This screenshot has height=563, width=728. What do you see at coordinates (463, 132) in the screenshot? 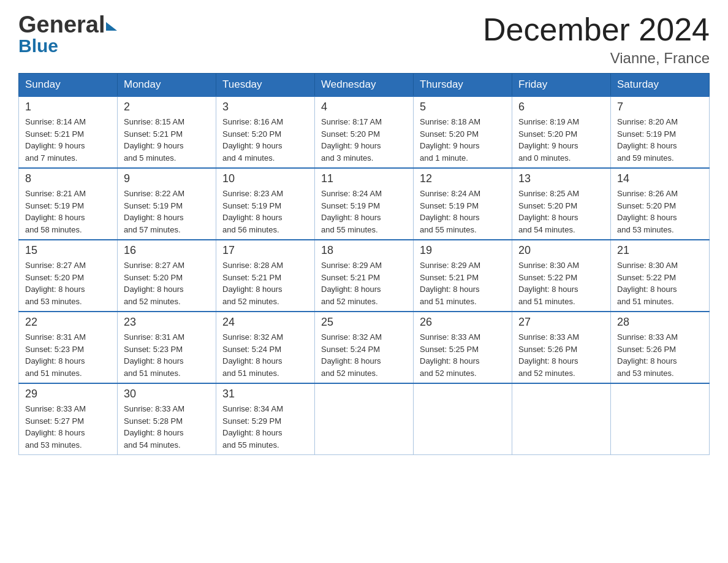
I see `calendar-cell: 5 Sunrise: 8:18 AMSunset: 5:20 PMDayligh…` at bounding box center [463, 132].